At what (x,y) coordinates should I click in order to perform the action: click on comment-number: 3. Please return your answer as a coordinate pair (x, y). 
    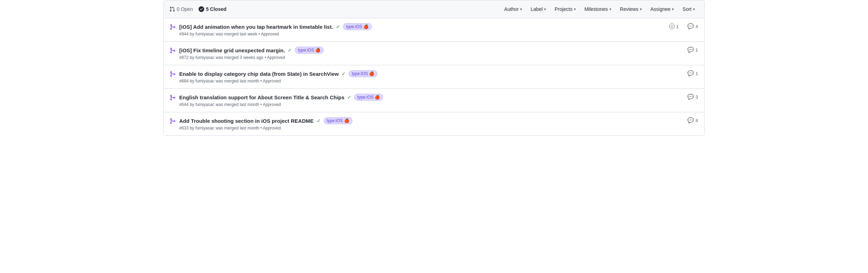
    Looking at the image, I should click on (697, 97).